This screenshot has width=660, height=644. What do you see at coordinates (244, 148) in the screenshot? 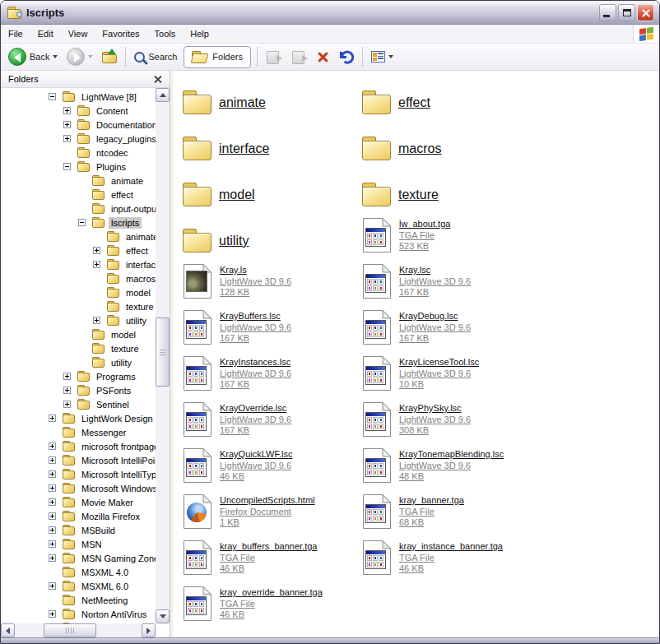
I see `folder-name-link: interface` at bounding box center [244, 148].